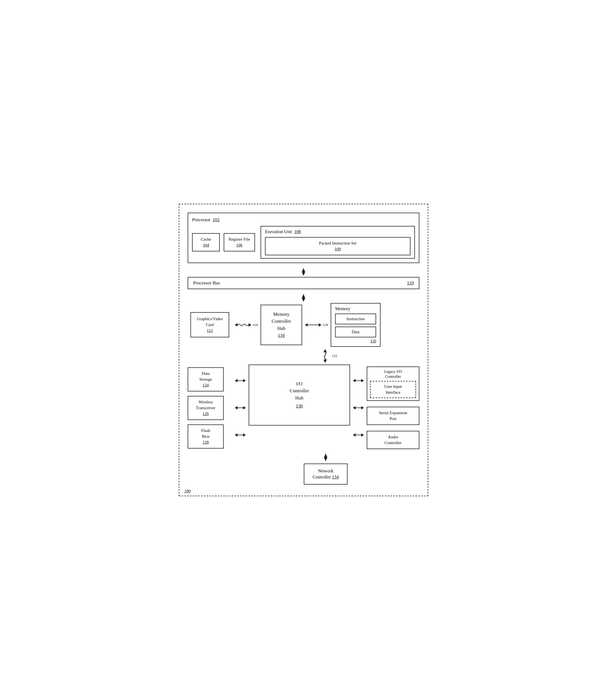  Describe the element at coordinates (326, 474) in the screenshot. I see `network-row: NetworkController 134` at that location.